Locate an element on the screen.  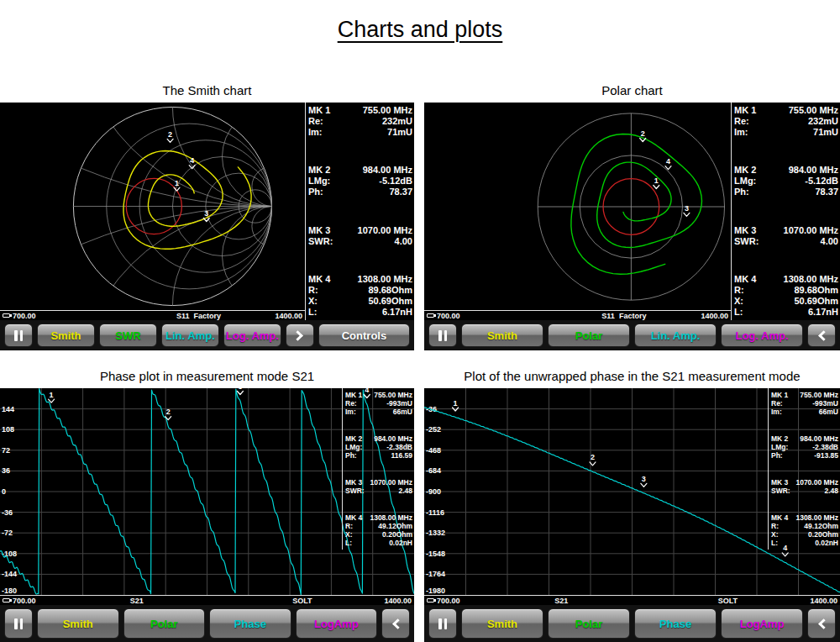
marker-number: 1 is located at coordinates (52, 395).